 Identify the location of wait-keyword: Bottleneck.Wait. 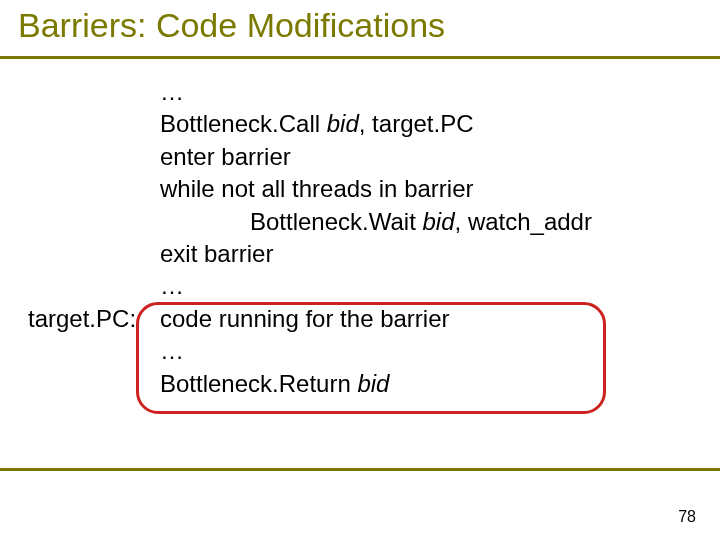
(336, 222).